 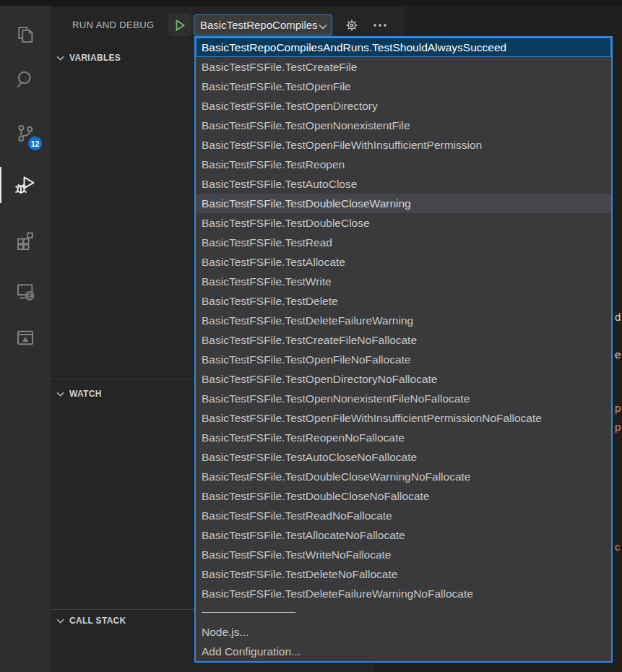 What do you see at coordinates (403, 66) in the screenshot?
I see `dropdown-item: BasicTestFSFile.TestCreateFile` at bounding box center [403, 66].